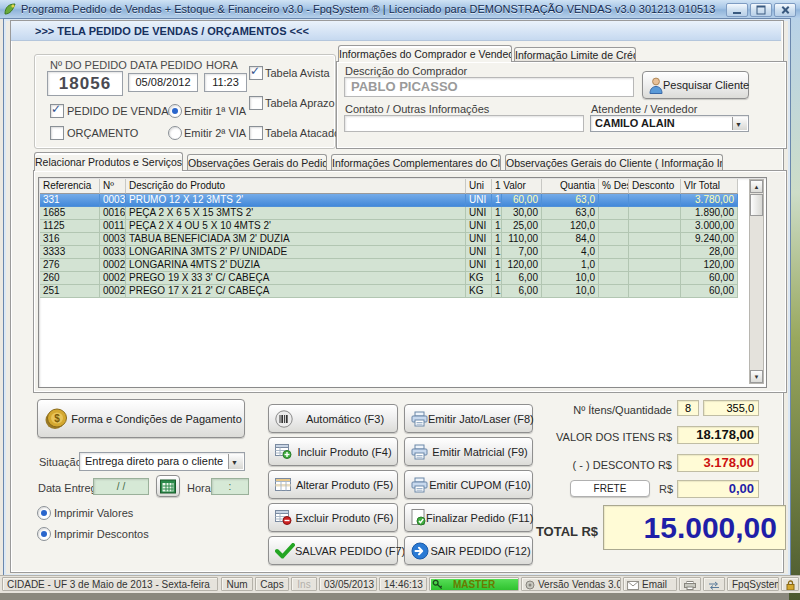  I want to click on status-printer-cell, so click(690, 584).